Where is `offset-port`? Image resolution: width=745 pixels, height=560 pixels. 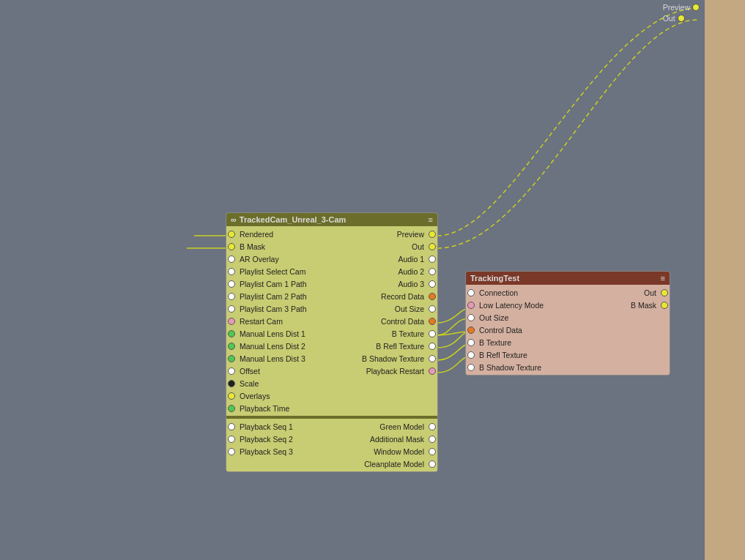 offset-port is located at coordinates (231, 371).